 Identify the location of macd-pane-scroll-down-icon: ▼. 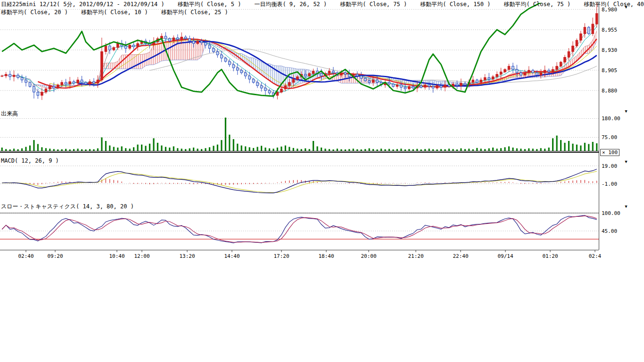
(626, 162).